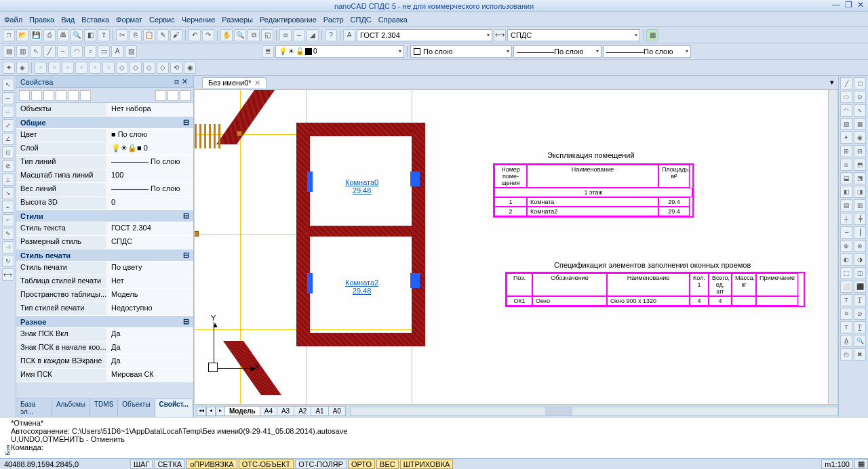 This screenshot has width=868, height=469. What do you see at coordinates (427, 464) in the screenshot?
I see `status-toggle: ШТРИХОВКА` at bounding box center [427, 464].